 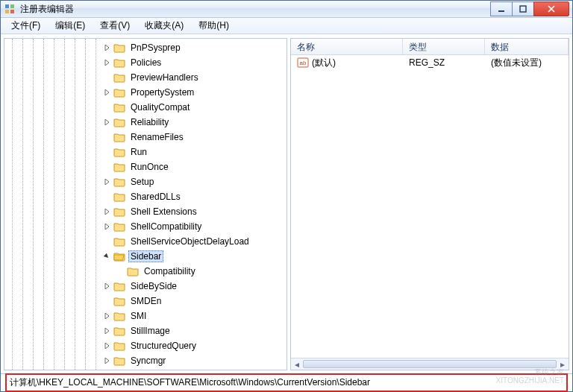 What do you see at coordinates (107, 256) in the screenshot?
I see `collapse-icon` at bounding box center [107, 256].